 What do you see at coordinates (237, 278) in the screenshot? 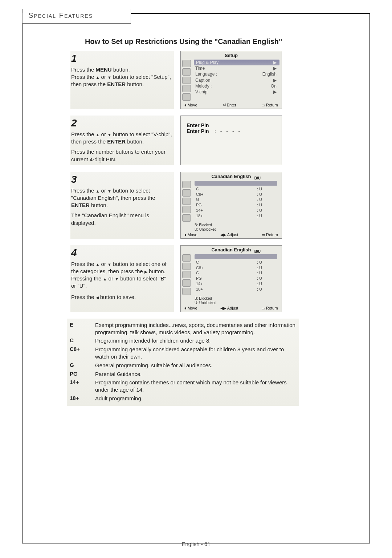
I see `rating-row: PG: U` at bounding box center [237, 278].